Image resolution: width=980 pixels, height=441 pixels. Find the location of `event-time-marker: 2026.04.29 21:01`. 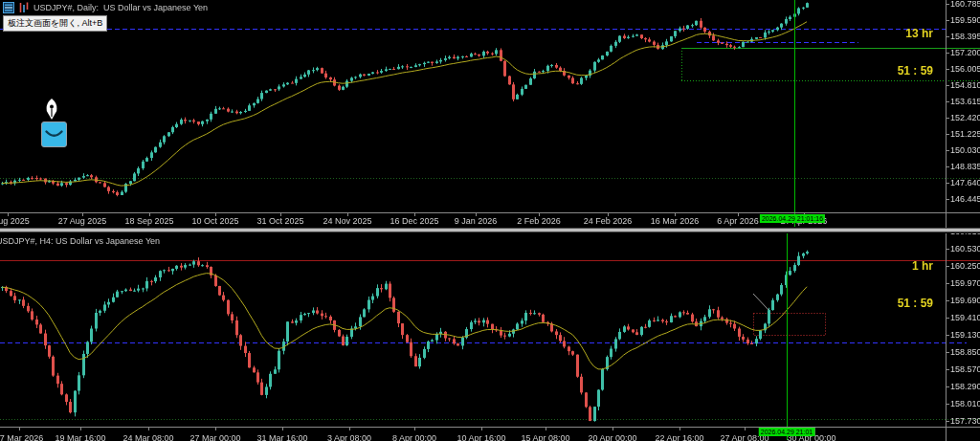

event-time-marker: 2026.04.29 21:01 is located at coordinates (787, 432).